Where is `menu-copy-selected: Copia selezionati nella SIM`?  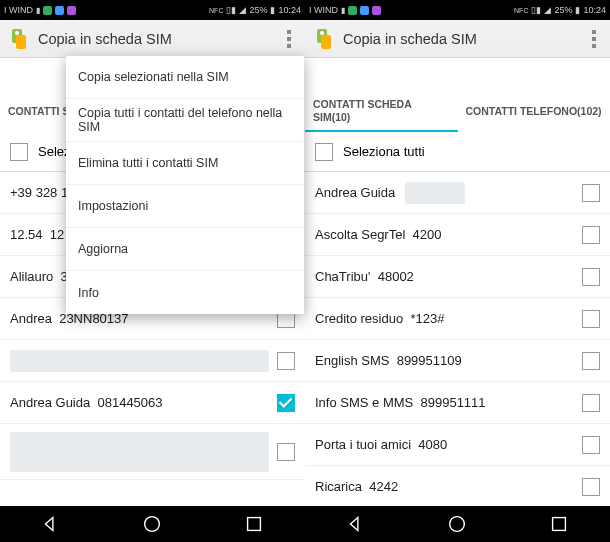 menu-copy-selected: Copia selezionati nella SIM is located at coordinates (185, 78).